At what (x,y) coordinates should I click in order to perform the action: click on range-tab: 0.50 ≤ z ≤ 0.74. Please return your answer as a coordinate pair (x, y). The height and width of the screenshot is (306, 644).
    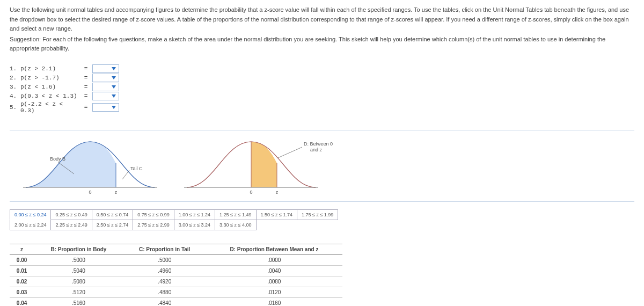
    Looking at the image, I should click on (113, 215).